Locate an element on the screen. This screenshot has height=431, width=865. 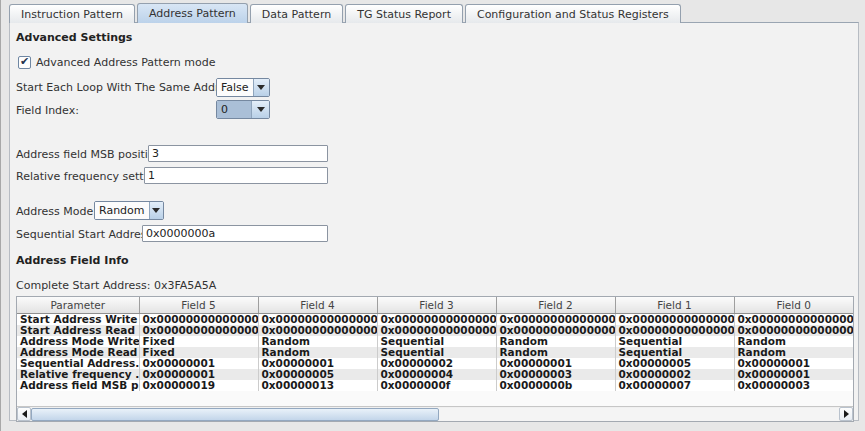
scroll-right-icon is located at coordinates (846, 414).